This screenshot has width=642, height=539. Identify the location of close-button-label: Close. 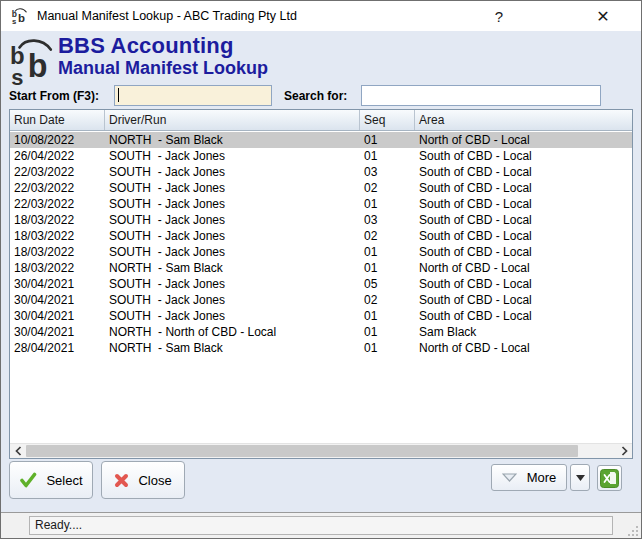
(154, 480).